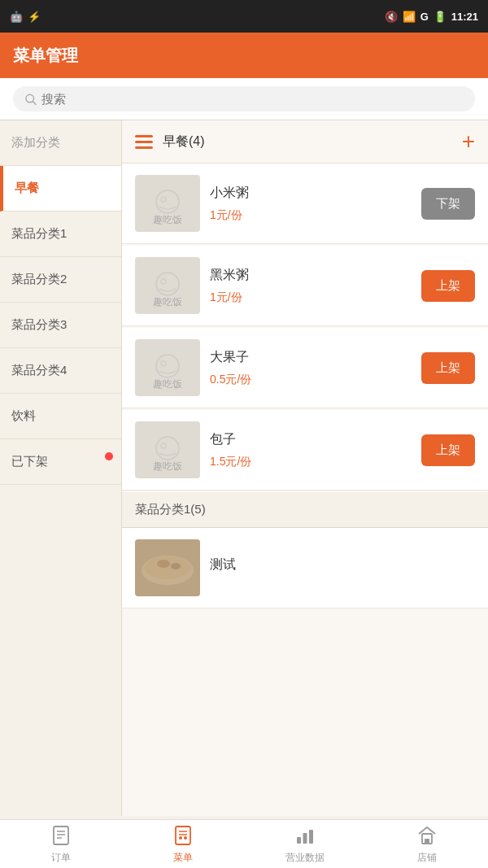  What do you see at coordinates (448, 286) in the screenshot?
I see `item-action-btn-2: 上架` at bounding box center [448, 286].